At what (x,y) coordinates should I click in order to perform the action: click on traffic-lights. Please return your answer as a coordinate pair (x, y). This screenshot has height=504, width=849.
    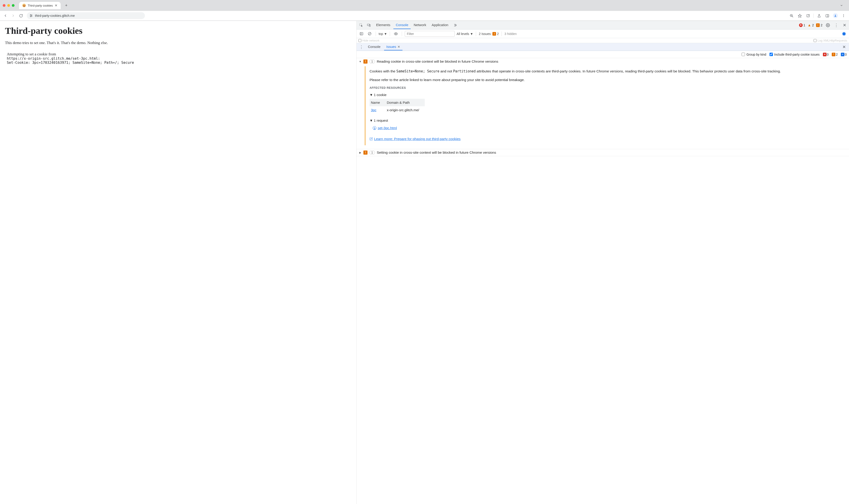
    Looking at the image, I should click on (9, 5).